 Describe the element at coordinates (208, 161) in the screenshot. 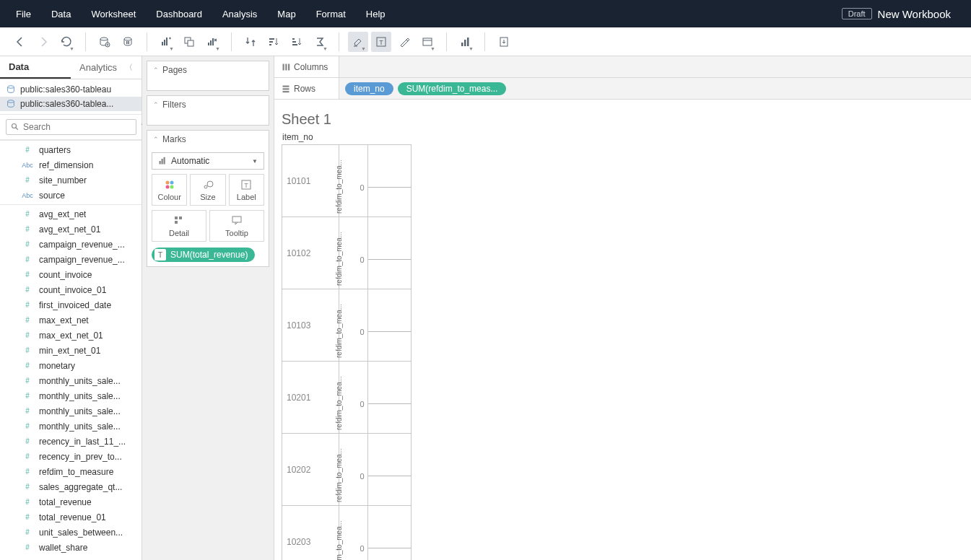

I see `mark-type-selector: Automatic▼` at that location.